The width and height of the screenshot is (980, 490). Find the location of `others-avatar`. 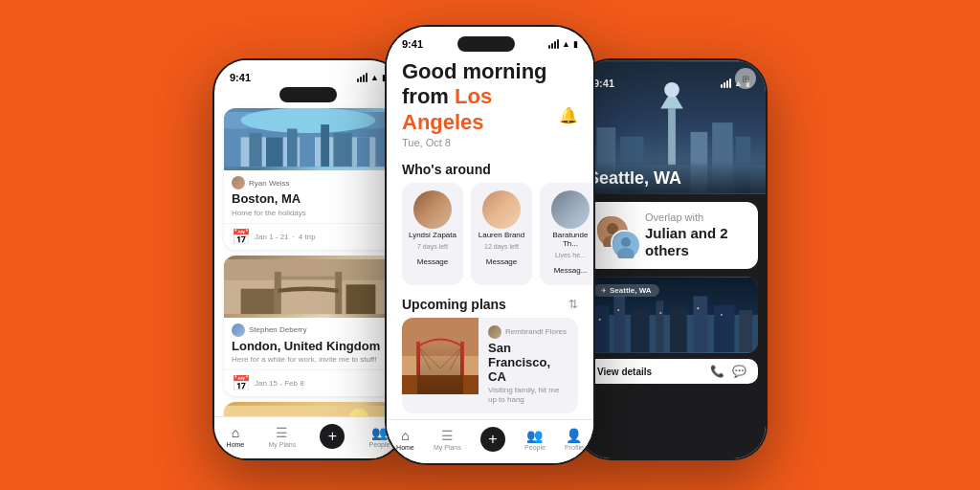

others-avatar is located at coordinates (624, 243).